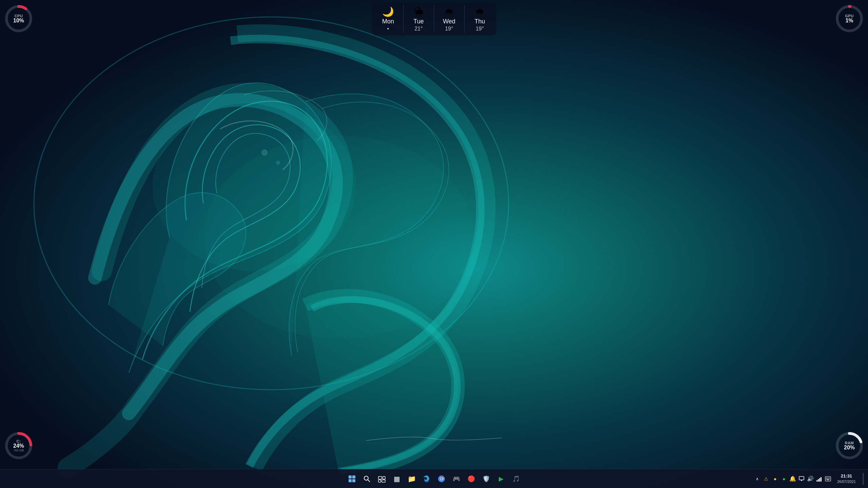  Describe the element at coordinates (849, 21) in the screenshot. I see `gpu-value: 1%` at that location.